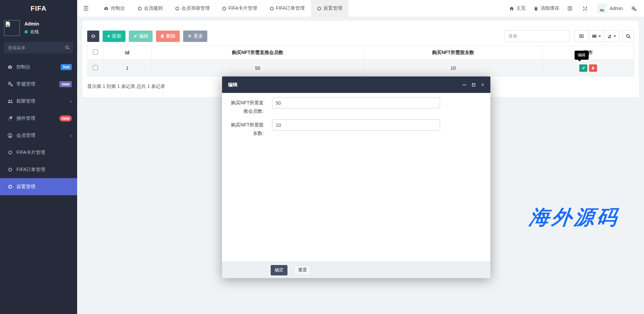  Describe the element at coordinates (39, 48) in the screenshot. I see `menu-search-input` at that location.